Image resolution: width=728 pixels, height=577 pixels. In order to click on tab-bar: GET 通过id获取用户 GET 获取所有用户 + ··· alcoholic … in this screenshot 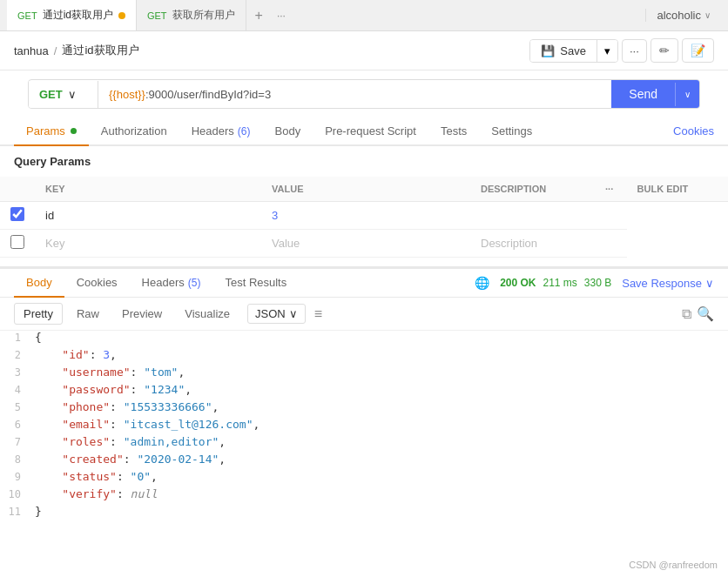, I will do `click(364, 16)`.